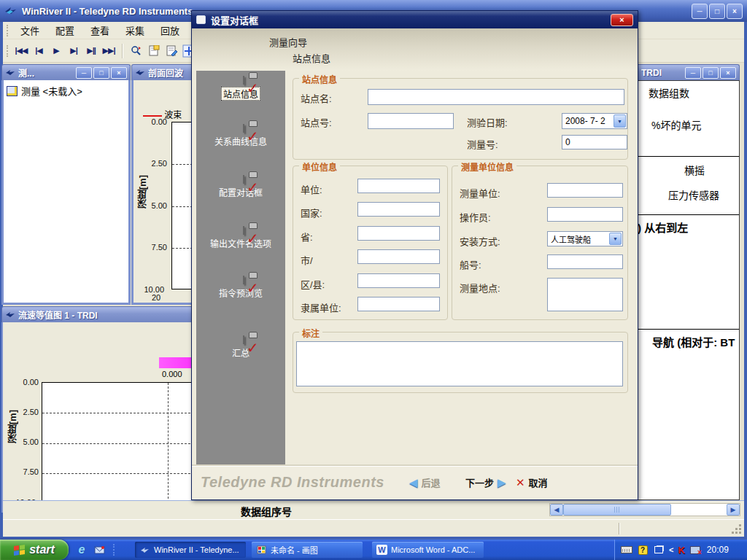  Describe the element at coordinates (471, 264) in the screenshot. I see `boat-number-label: 船号:` at that location.